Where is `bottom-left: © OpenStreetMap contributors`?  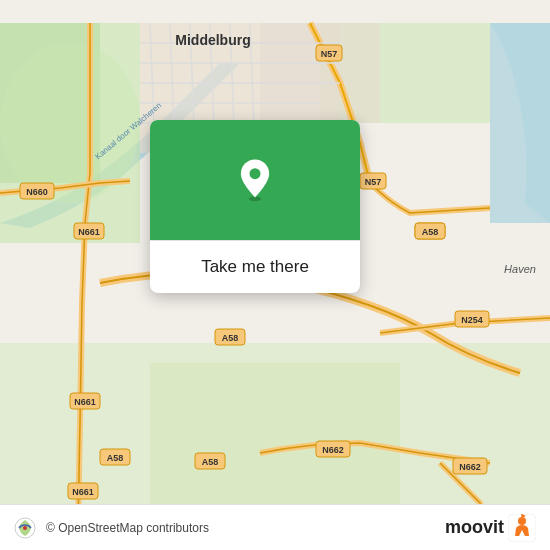 bottom-left: © OpenStreetMap contributors is located at coordinates (112, 528).